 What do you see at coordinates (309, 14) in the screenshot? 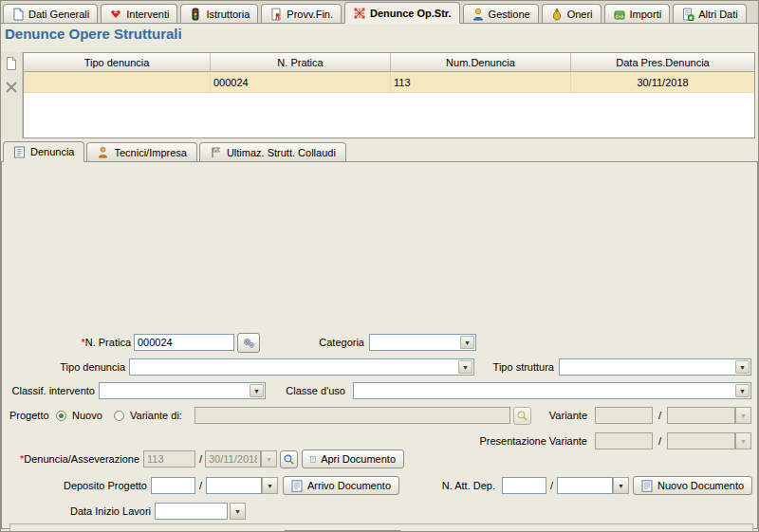
I see `tab-label: Provv.Fin.` at bounding box center [309, 14].